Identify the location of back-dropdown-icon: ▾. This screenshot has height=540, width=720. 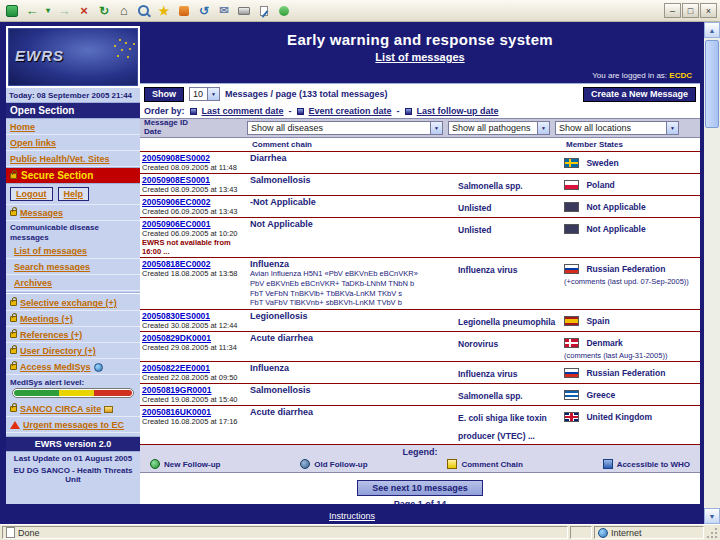
(48, 11).